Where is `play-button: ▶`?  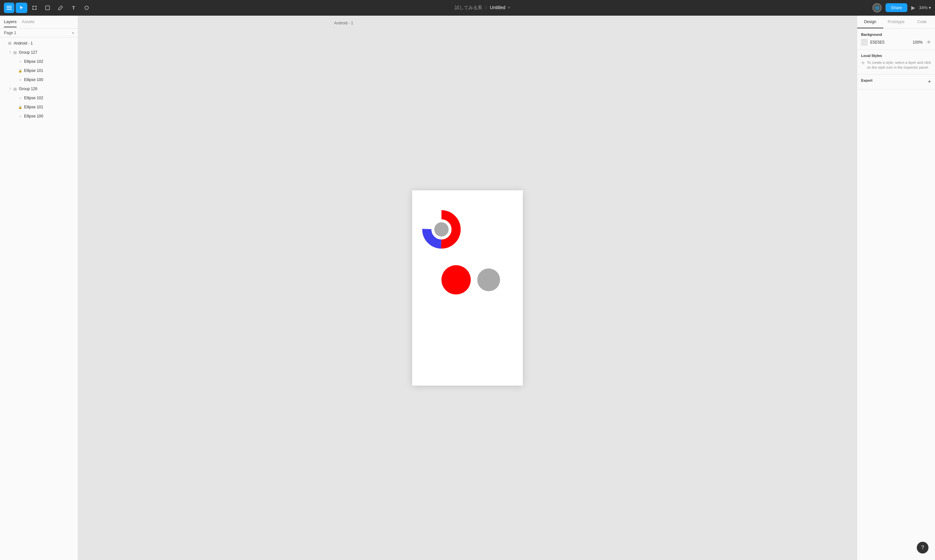 play-button: ▶ is located at coordinates (913, 8).